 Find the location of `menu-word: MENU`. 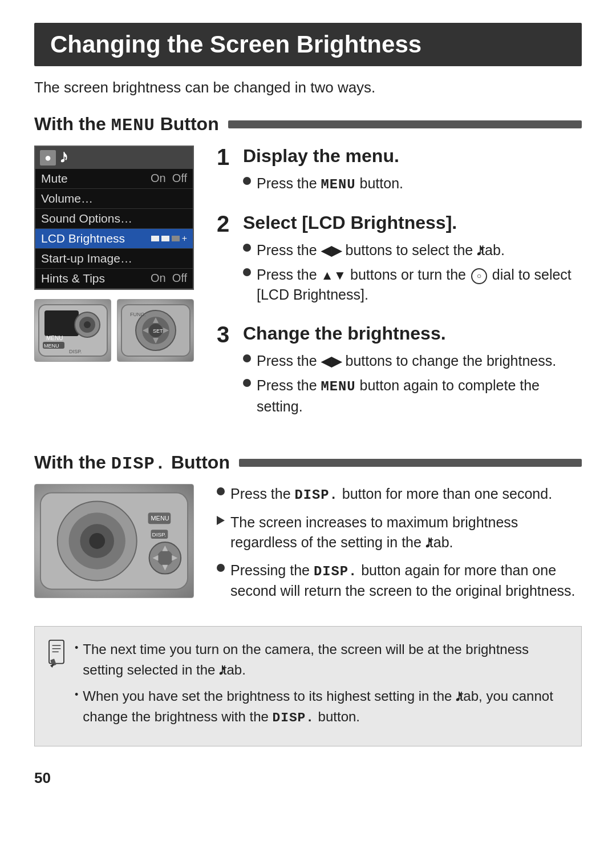

menu-word: MENU is located at coordinates (133, 126).